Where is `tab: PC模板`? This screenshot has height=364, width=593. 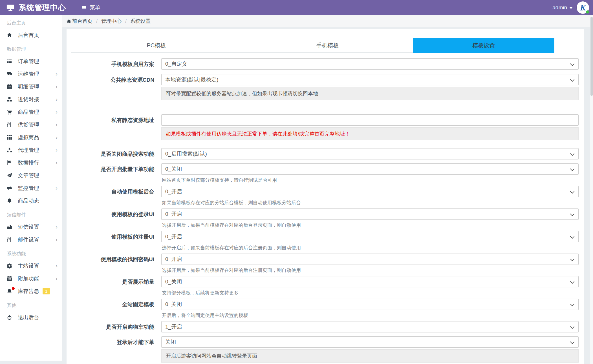
tab: PC模板 is located at coordinates (156, 46).